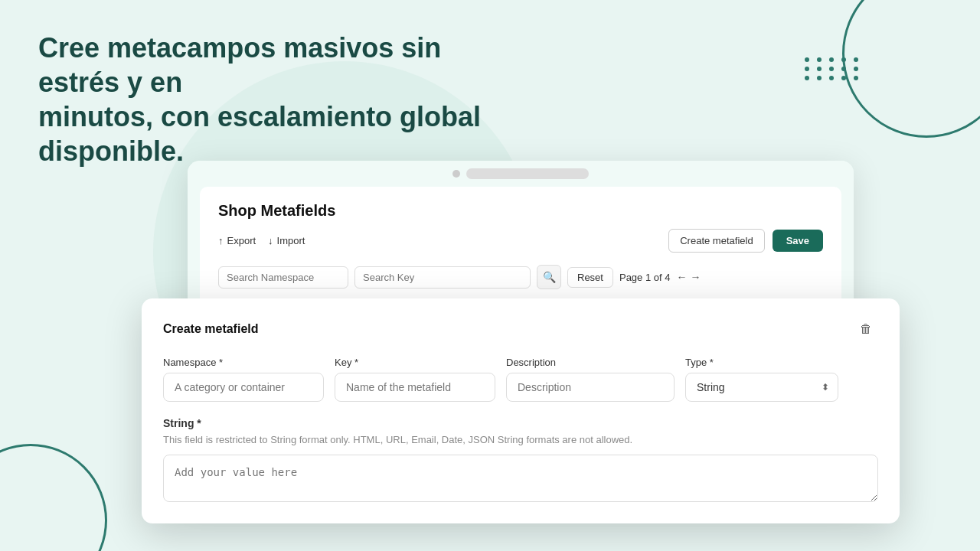  I want to click on save-button: Save, so click(798, 240).